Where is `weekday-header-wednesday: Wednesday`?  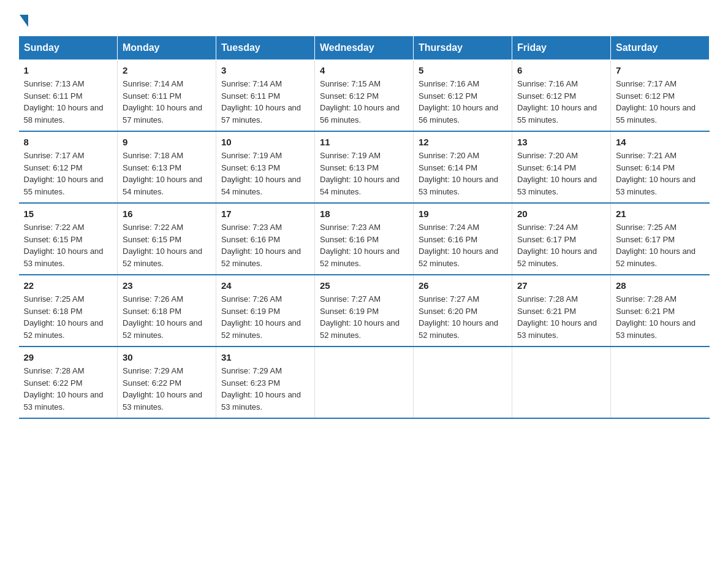
weekday-header-wednesday: Wednesday is located at coordinates (364, 48).